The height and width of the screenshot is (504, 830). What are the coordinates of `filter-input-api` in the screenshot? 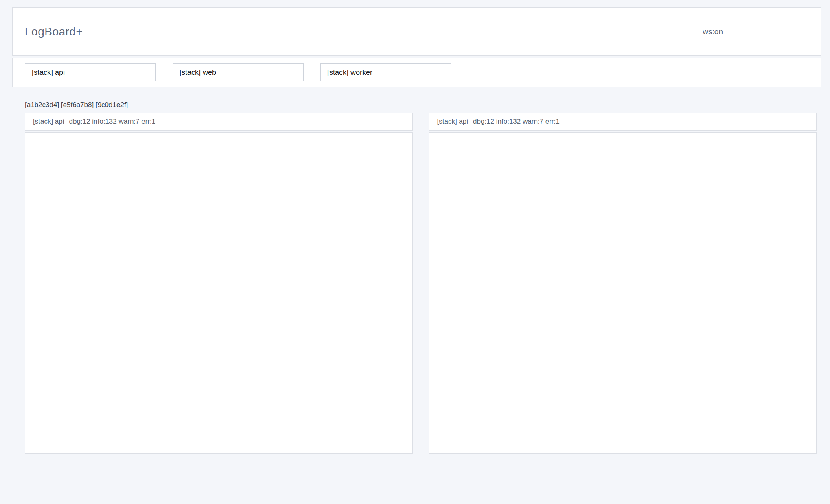 It's located at (90, 72).